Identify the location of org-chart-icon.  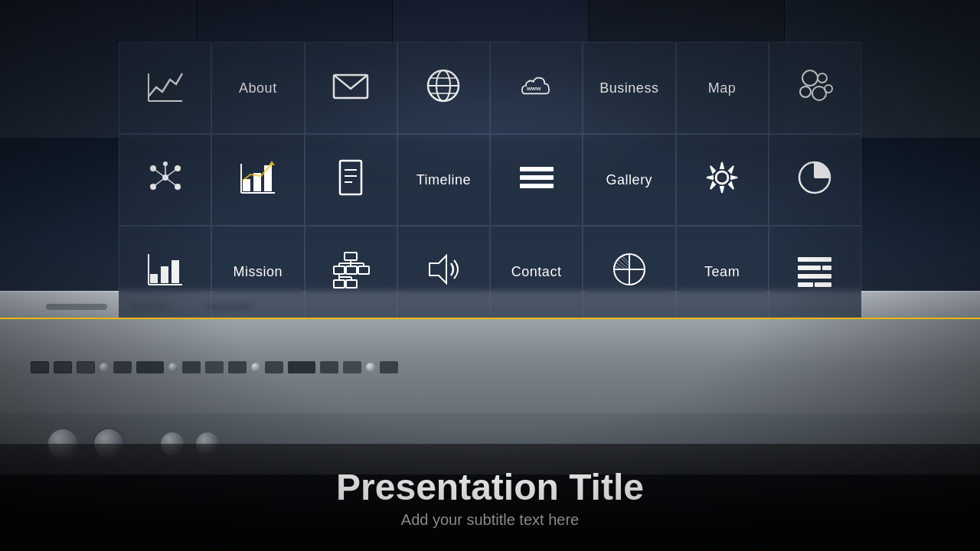
(351, 272).